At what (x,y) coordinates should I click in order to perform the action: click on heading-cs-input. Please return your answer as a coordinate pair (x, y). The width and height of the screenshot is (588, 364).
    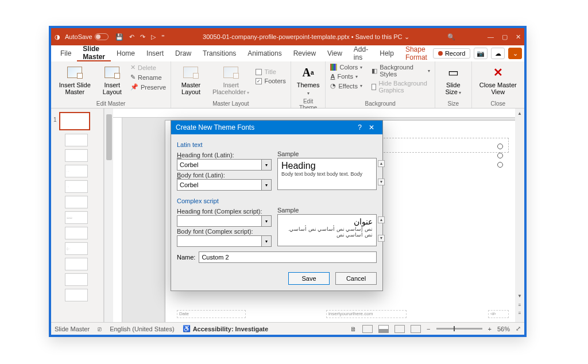
    Looking at the image, I should click on (219, 221).